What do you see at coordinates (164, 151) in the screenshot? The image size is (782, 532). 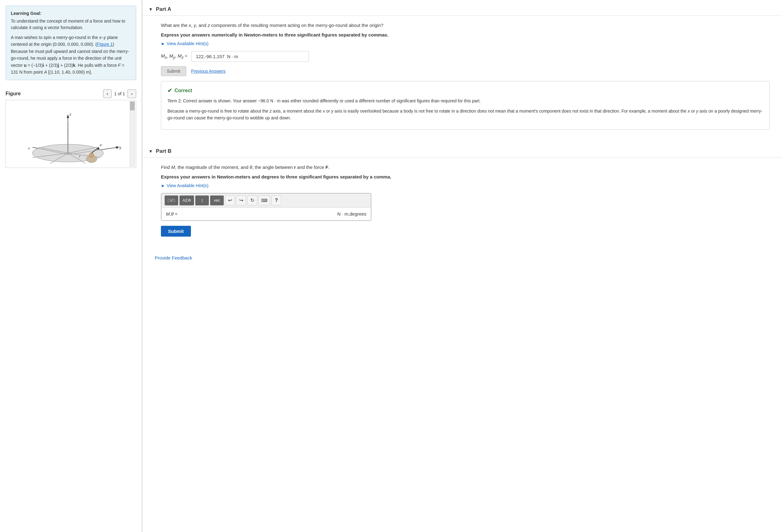 I see `part-b-label: Part B` at bounding box center [164, 151].